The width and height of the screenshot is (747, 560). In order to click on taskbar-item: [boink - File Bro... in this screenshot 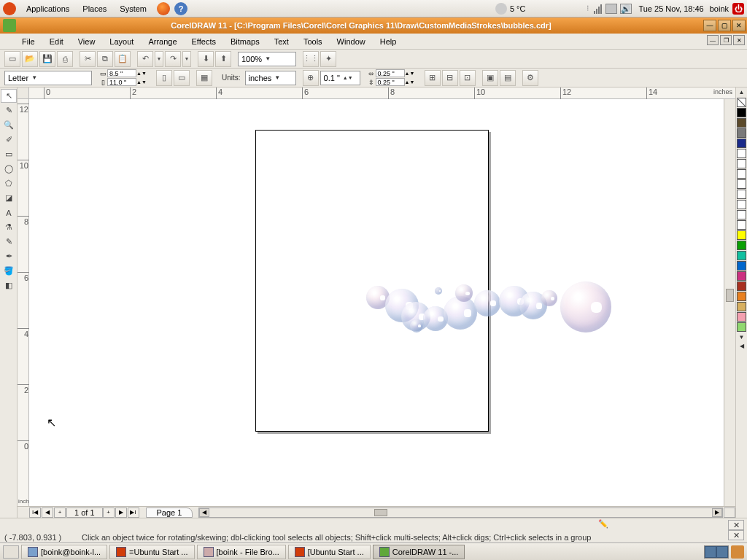, I will do `click(241, 552)`.